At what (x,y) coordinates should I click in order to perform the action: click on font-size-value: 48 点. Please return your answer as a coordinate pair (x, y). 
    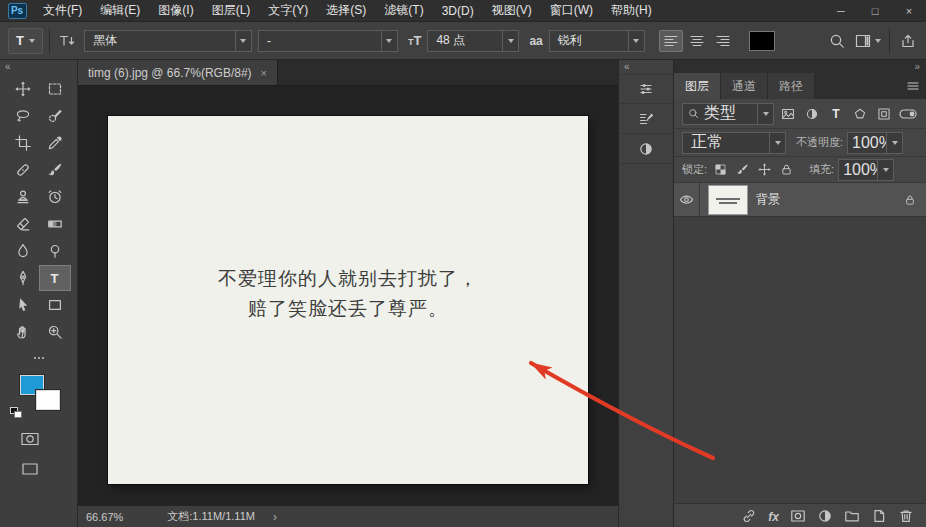
    Looking at the image, I should click on (465, 40).